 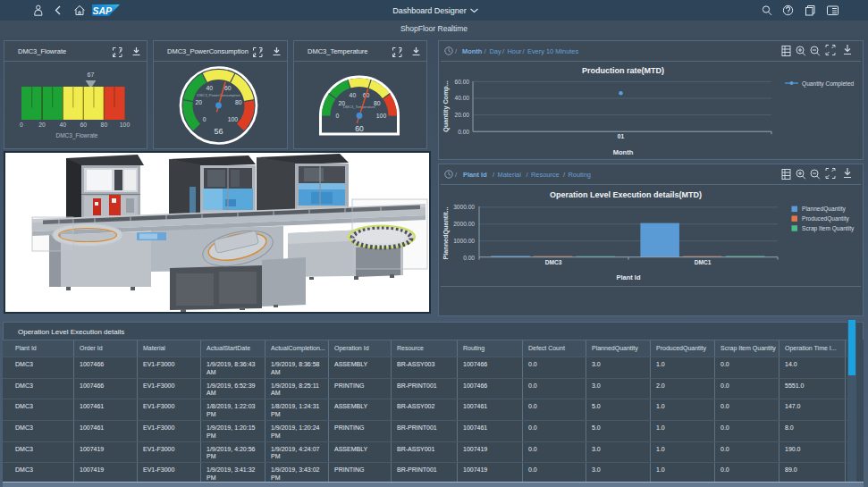 What do you see at coordinates (461, 82) in the screenshot?
I see `svg-text: 60.00` at bounding box center [461, 82].